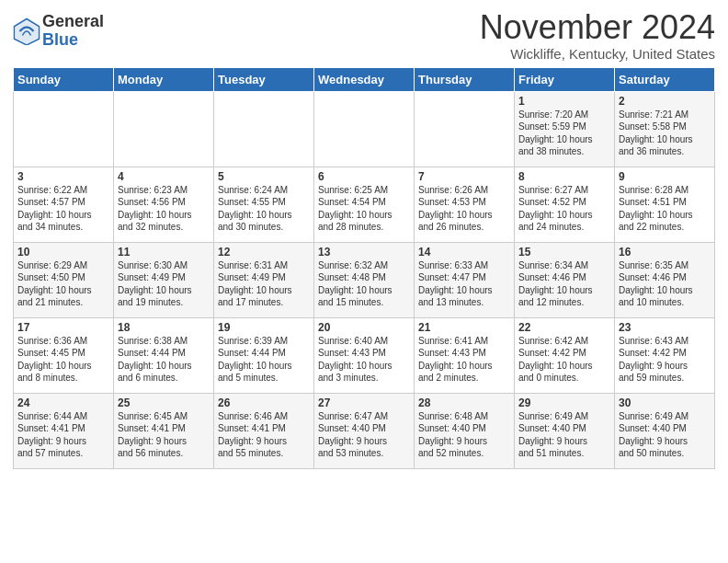  What do you see at coordinates (564, 284) in the screenshot?
I see `day-info: Sunrise: 6:34 AM Sunset: 4:46 PM Dayligh…` at bounding box center [564, 284].